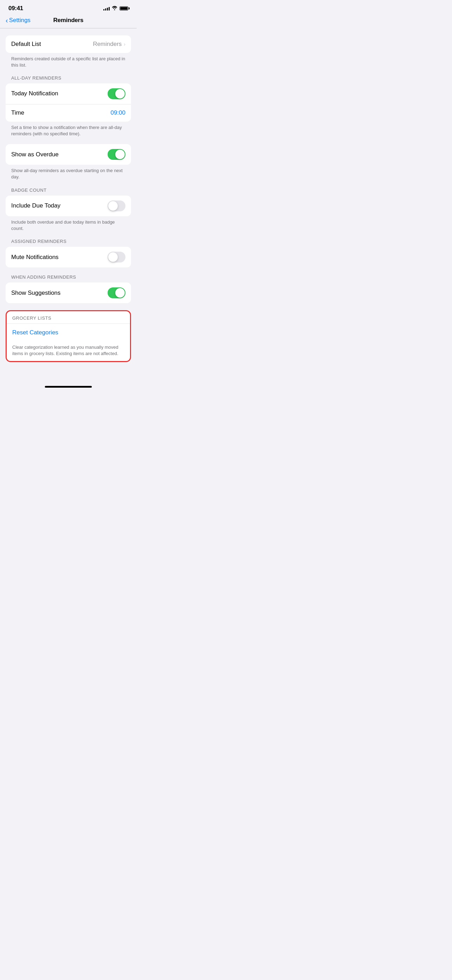 The image size is (452, 980). What do you see at coordinates (18, 21) in the screenshot?
I see `back-button: ‹ Settings` at bounding box center [18, 21].